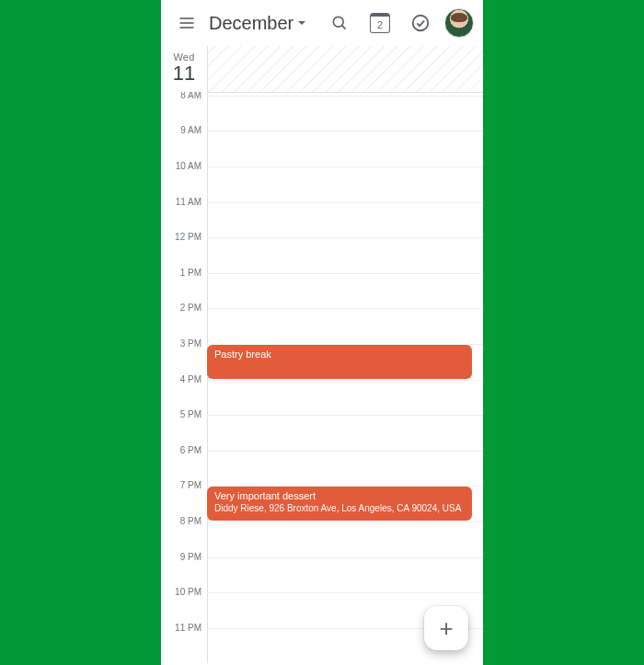 The width and height of the screenshot is (644, 665). Describe the element at coordinates (459, 23) in the screenshot. I see `account-avatar` at that location.